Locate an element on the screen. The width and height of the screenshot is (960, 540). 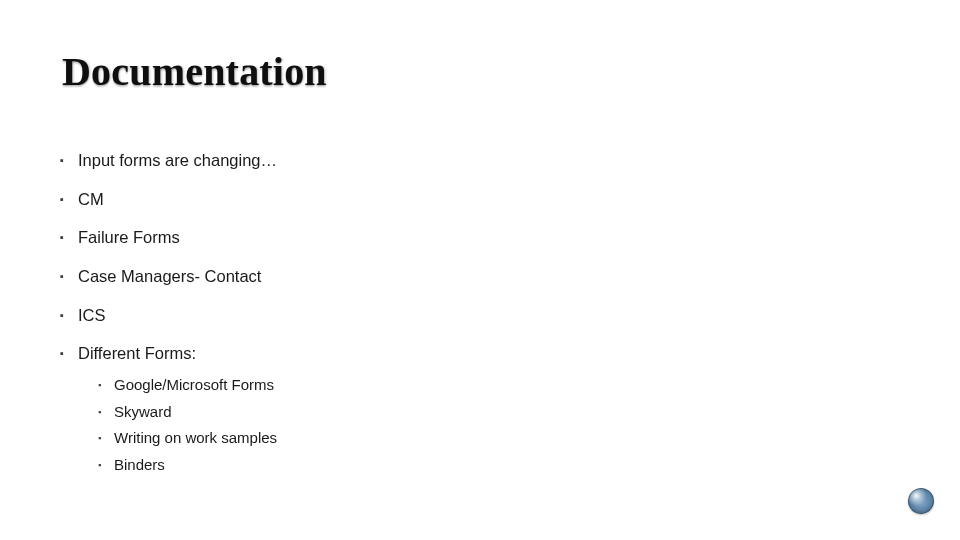
list-item: Case Managers- Contact is located at coordinates (480, 276).